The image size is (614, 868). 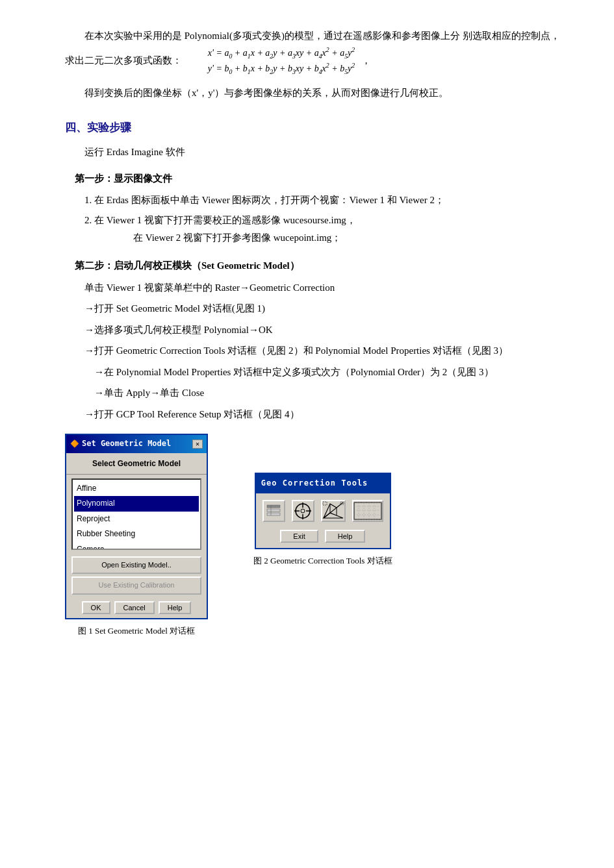 I want to click on gct-tool4, so click(x=368, y=511).